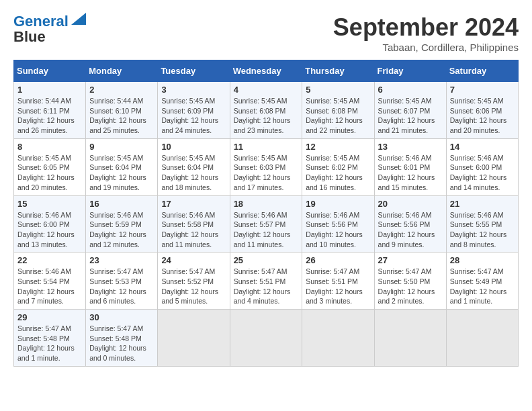 This screenshot has height=411, width=532. What do you see at coordinates (339, 167) in the screenshot?
I see `calendar-cell: 12 Sunrise: 5:45 AMSunset: 6:02 PMDaylig…` at bounding box center [339, 167].